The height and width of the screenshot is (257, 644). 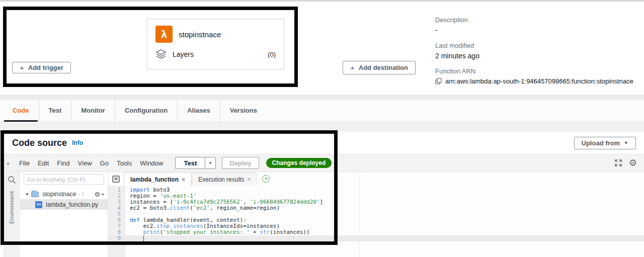 I want to click on code-line: 8 print('stopped your instances: ' + str…, so click(x=376, y=232).